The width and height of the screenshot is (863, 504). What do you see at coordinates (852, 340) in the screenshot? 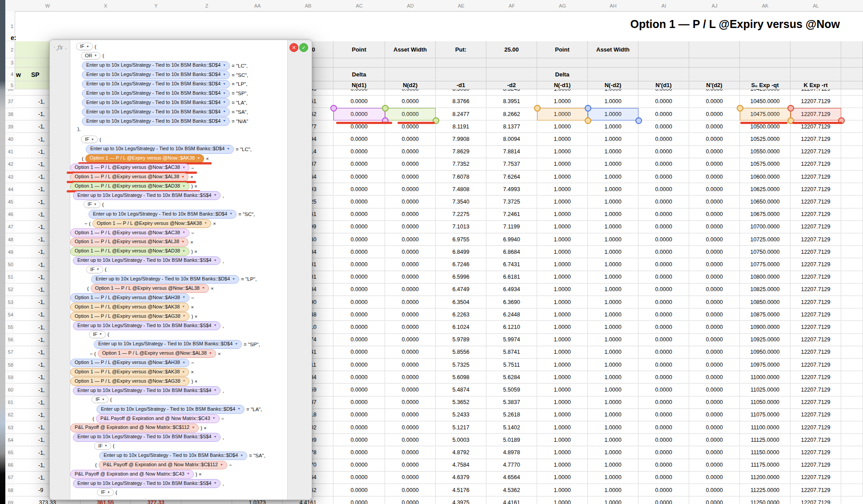
I see `cell-AM56` at bounding box center [852, 340].